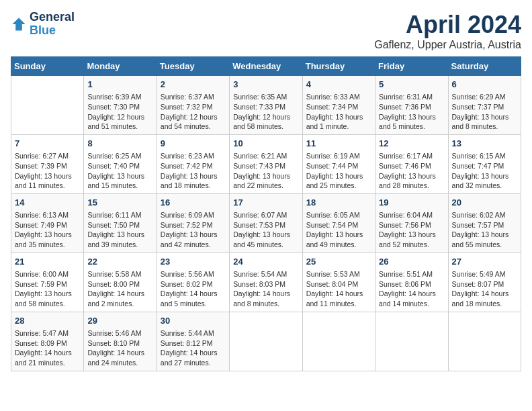  Describe the element at coordinates (411, 230) in the screenshot. I see `day-info: Sunrise: 6:04 AM Sunset: 7:56 PM Dayligh…` at that location.